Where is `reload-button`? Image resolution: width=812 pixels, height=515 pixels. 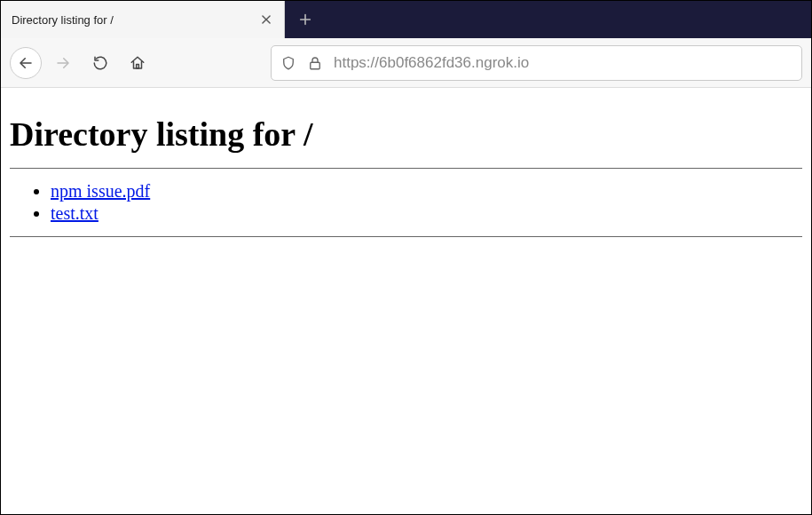
reload-button is located at coordinates (100, 63).